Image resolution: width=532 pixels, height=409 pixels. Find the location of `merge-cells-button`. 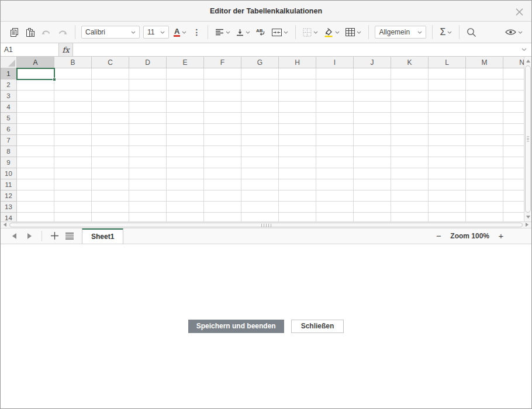

merge-cells-button is located at coordinates (280, 32).